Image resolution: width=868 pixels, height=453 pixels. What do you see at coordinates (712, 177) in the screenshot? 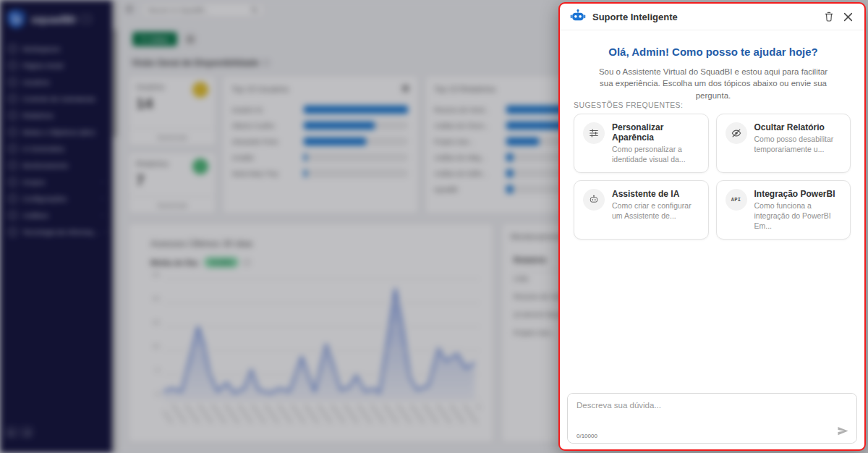
I see `suggestions-grid: Personalizar Aparência Como personalizar…` at bounding box center [712, 177].